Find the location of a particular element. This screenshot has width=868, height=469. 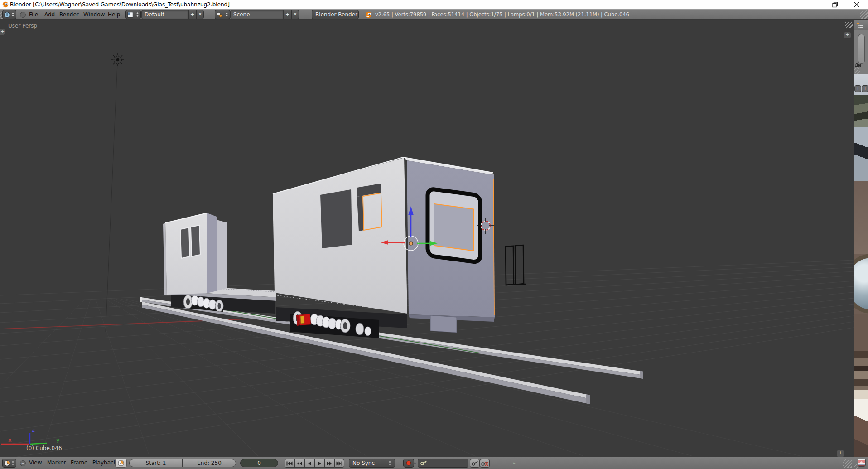

timeline-header: − View Marker Frame Playback ◂ Start: 1 … is located at coordinates (427, 463).